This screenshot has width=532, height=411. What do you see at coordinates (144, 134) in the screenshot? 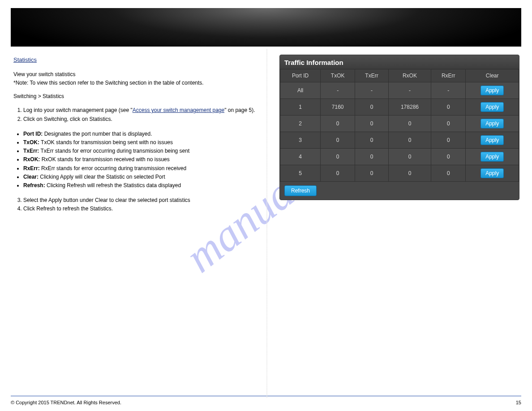
I see `list-item: Port ID: Designates the port number that…` at bounding box center [144, 134].